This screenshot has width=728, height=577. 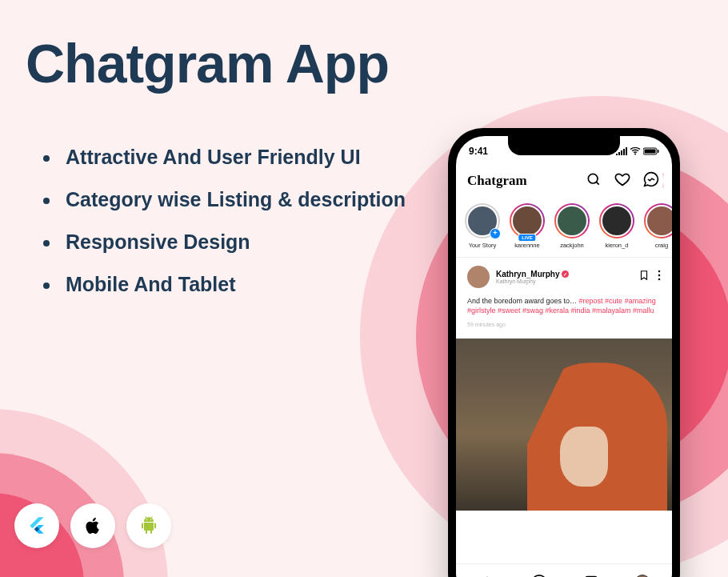 I want to click on story-your-story: + Your Story, so click(x=482, y=226).